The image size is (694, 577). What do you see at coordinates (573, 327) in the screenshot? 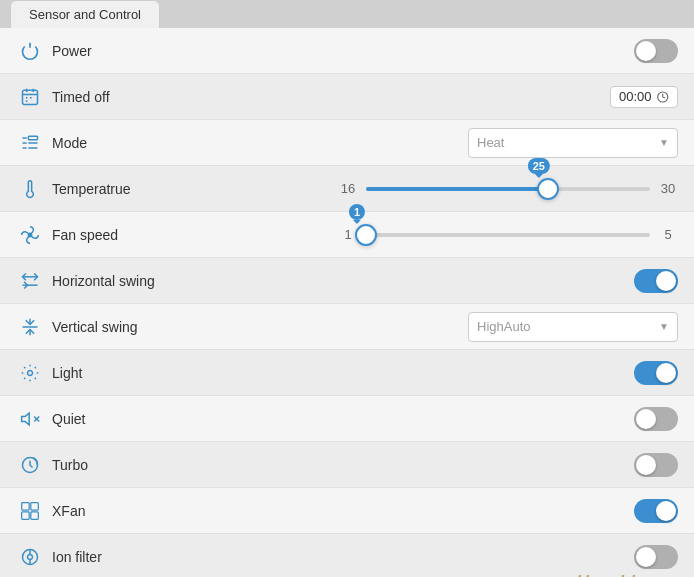
I see `vertical-swing-dropdown: HighAuto▼` at bounding box center [573, 327].